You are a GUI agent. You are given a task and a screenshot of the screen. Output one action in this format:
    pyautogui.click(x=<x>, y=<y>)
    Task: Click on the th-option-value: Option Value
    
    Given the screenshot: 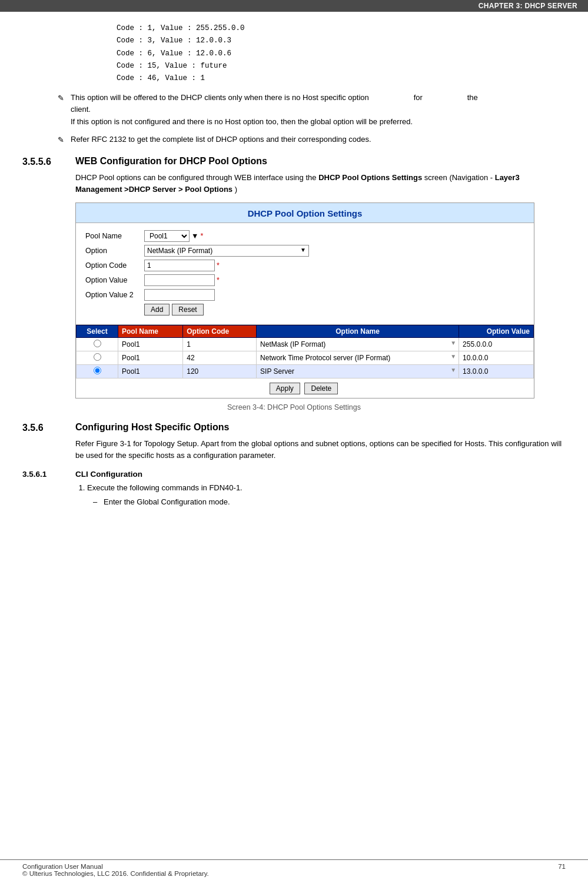 What is the action you would take?
    pyautogui.click(x=497, y=332)
    